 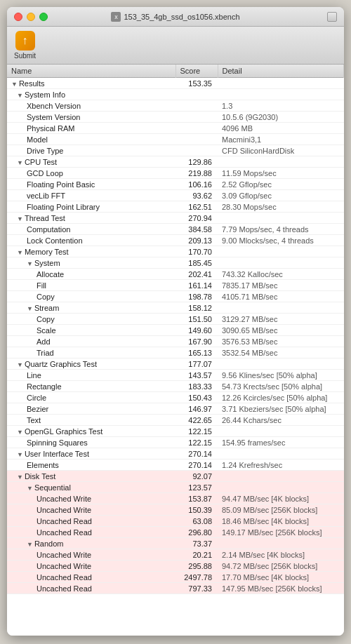 What do you see at coordinates (176, 375) in the screenshot?
I see `table-row: Line143.579.56 Klines/sec [50% alpha]` at bounding box center [176, 375].